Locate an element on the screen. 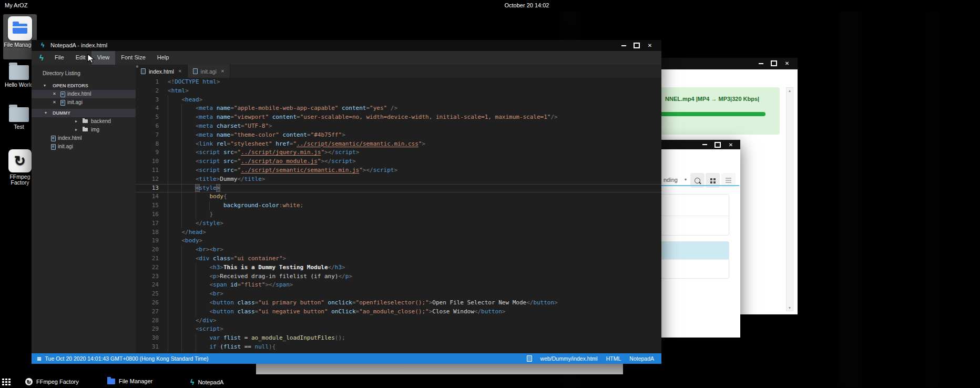 Image resolution: width=980 pixels, height=388 pixels. code-line: 26<button class="ui primary button" oncl… is located at coordinates (399, 303).